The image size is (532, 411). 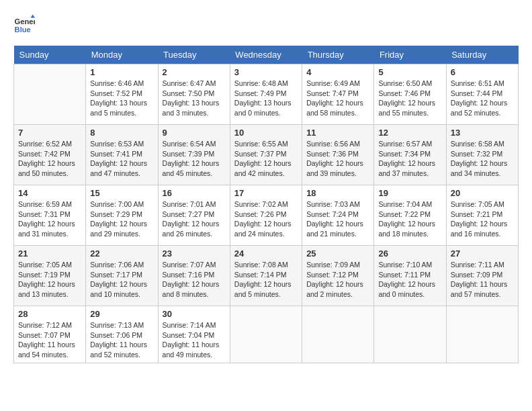 What do you see at coordinates (339, 95) in the screenshot?
I see `calendar-cell: 4Sunrise: 6:49 AMSunset: 7:47 PMDaylight…` at bounding box center [339, 95].